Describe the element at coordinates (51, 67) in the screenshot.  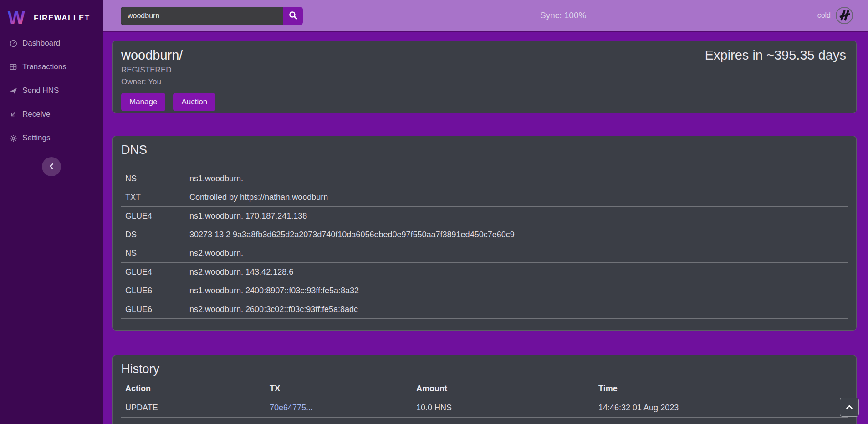
I see `sidebar-item-transactions: Transactions` at that location.